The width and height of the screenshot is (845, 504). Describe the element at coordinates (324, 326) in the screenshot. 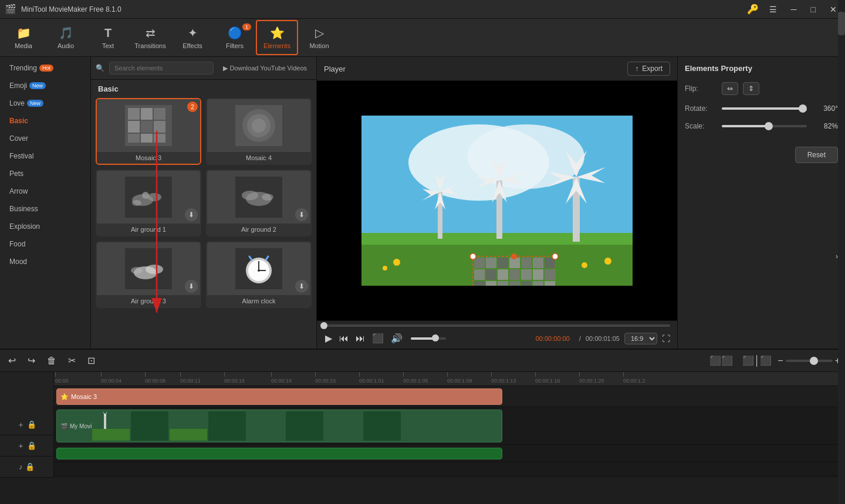

I see `progress-handle` at that location.